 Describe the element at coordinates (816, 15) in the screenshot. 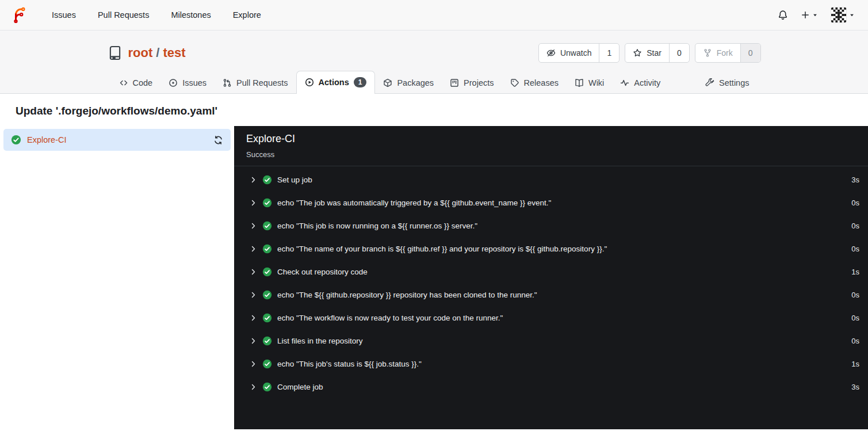

I see `navbar-right` at that location.